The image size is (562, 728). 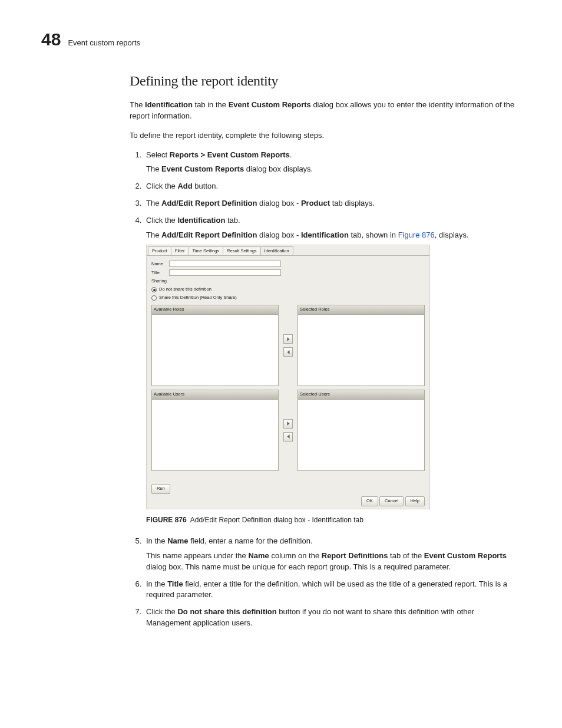 What do you see at coordinates (373, 235) in the screenshot?
I see `text: tab, shown in` at bounding box center [373, 235].